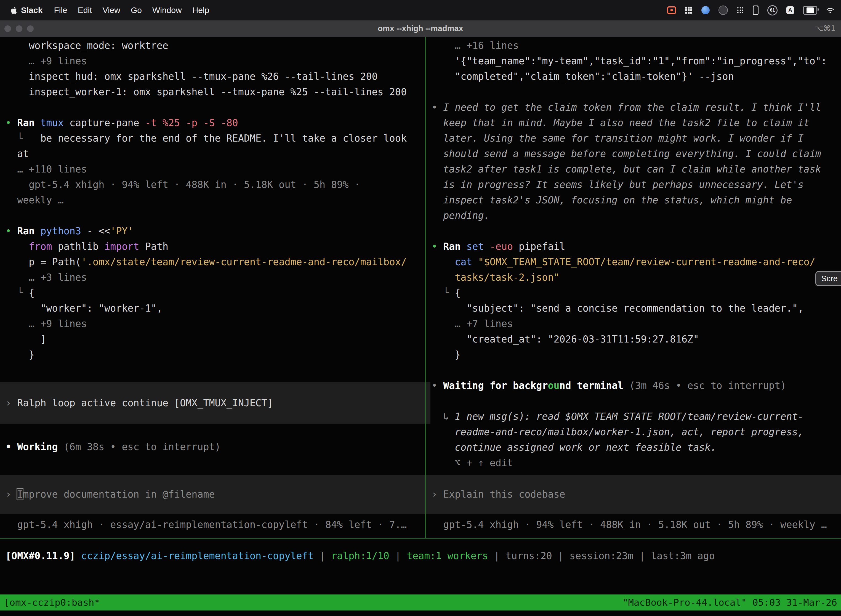 Image resolution: width=841 pixels, height=616 pixels. I want to click on menu-window: Window, so click(167, 10).